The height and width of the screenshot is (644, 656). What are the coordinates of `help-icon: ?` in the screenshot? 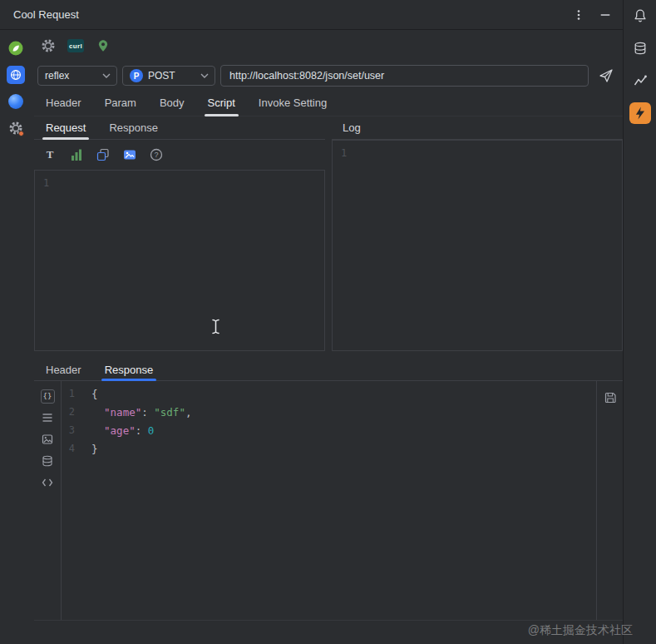 It's located at (156, 155).